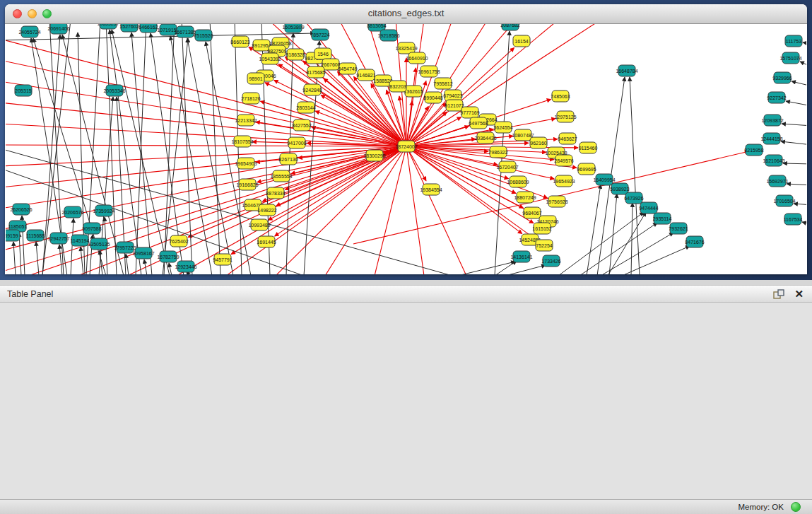 The width and height of the screenshot is (812, 514). Describe the element at coordinates (779, 294) in the screenshot. I see `float-panel-icon` at that location.